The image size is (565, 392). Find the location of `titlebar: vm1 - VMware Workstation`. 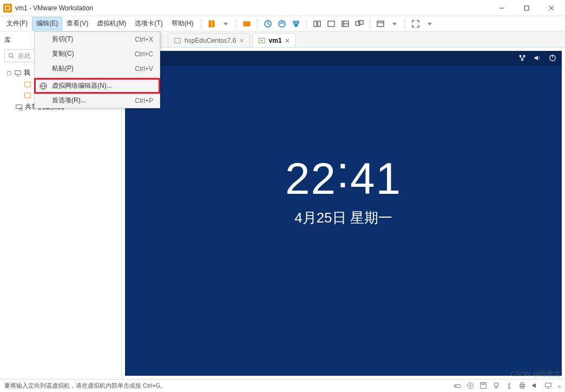

titlebar: vm1 - VMware Workstation is located at coordinates (282, 8).